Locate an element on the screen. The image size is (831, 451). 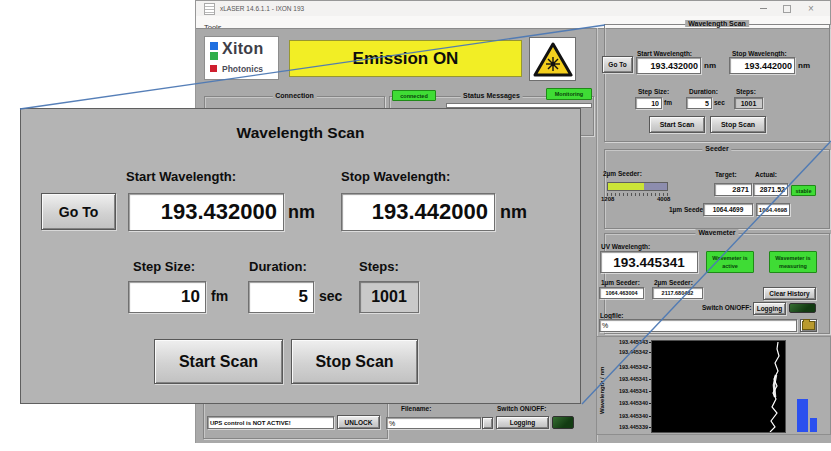
logo-title: Xiton is located at coordinates (243, 49).